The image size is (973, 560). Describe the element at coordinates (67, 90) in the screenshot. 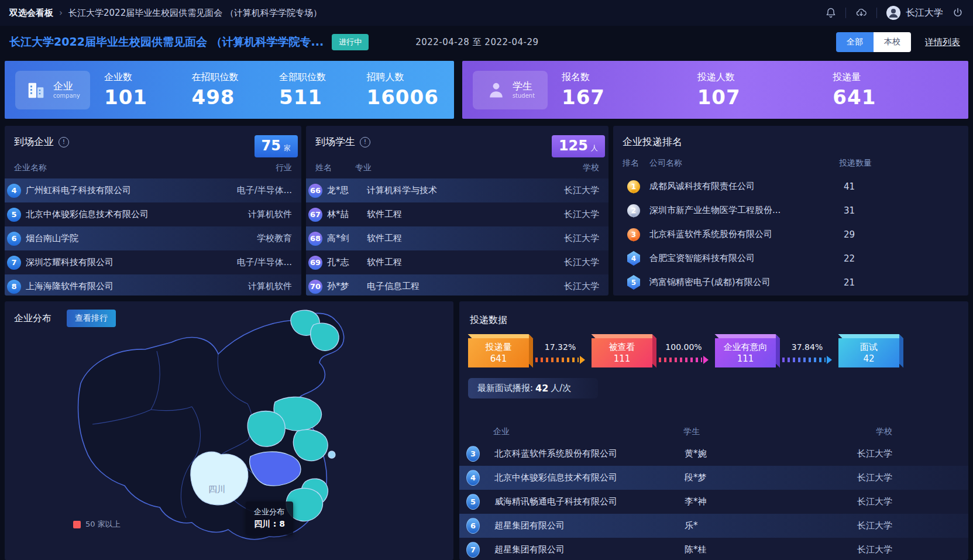

I see `company-icon-labels: 企业 company` at that location.